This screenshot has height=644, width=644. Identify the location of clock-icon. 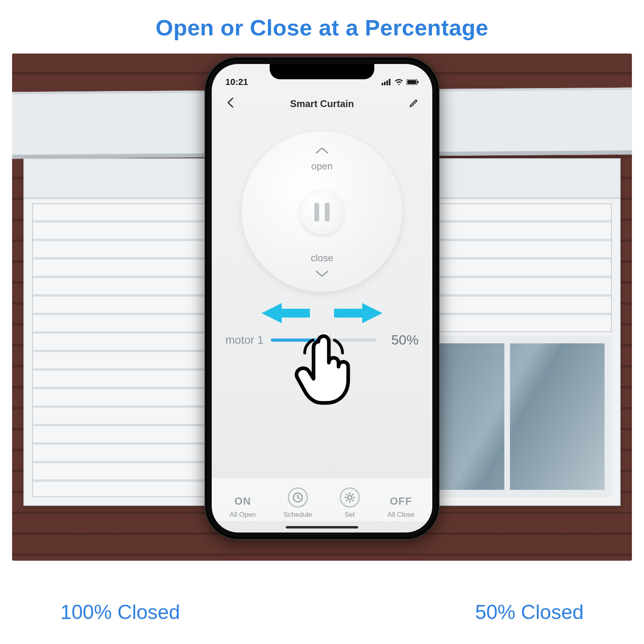
(298, 497).